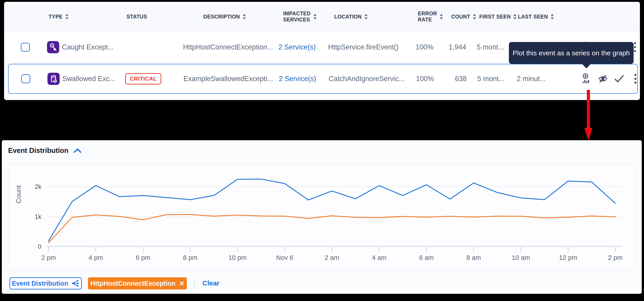 The height and width of the screenshot is (301, 644). I want to click on event-location: CatchAndIgnoreServic..., so click(366, 79).